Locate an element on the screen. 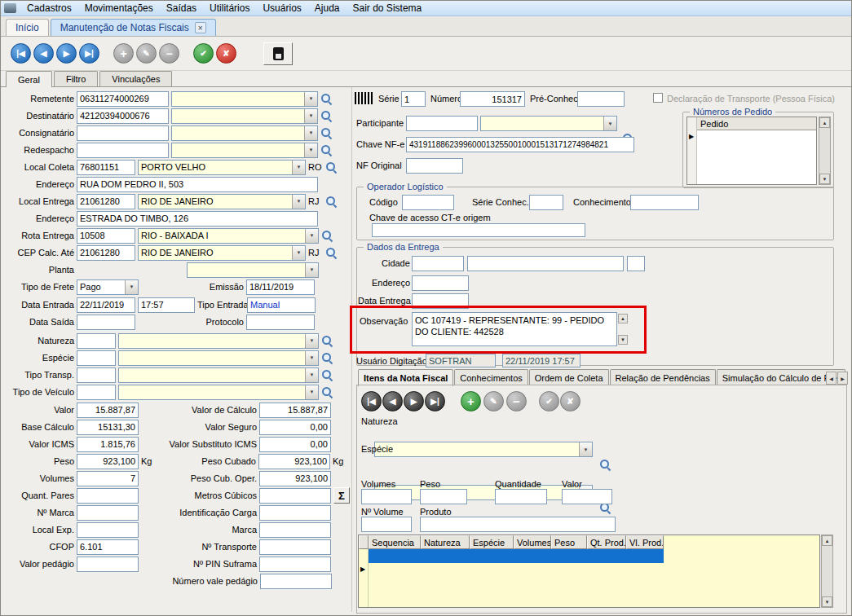 The width and height of the screenshot is (852, 616). scroll-up-icon: ▲ is located at coordinates (827, 541).